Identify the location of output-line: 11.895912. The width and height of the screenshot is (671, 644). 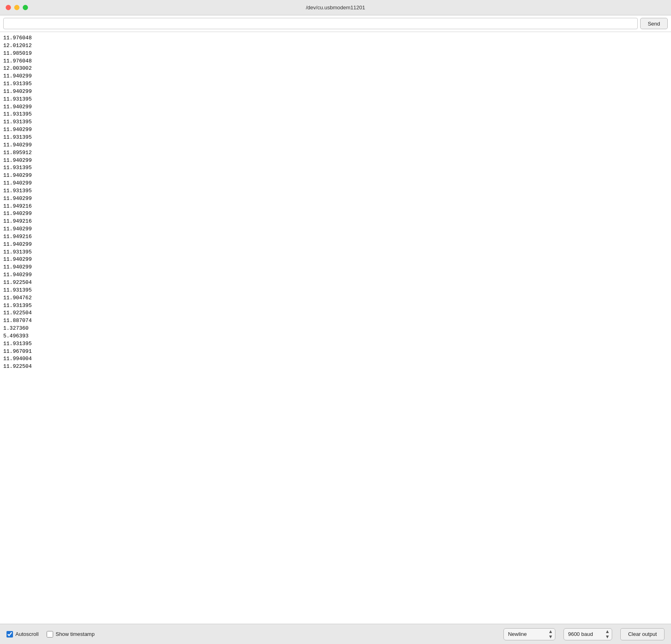
(336, 153).